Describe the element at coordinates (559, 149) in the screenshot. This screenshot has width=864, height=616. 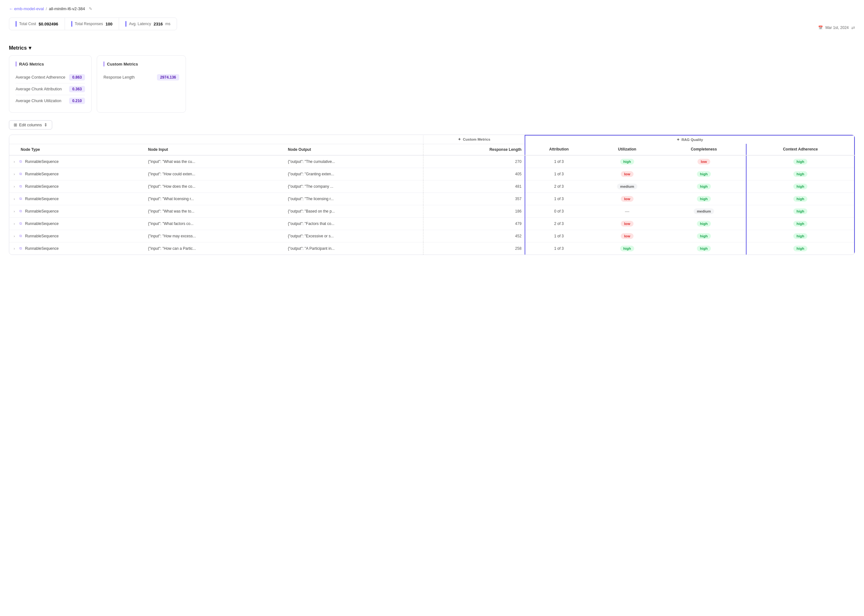
I see `col-attribution: Attribution` at that location.